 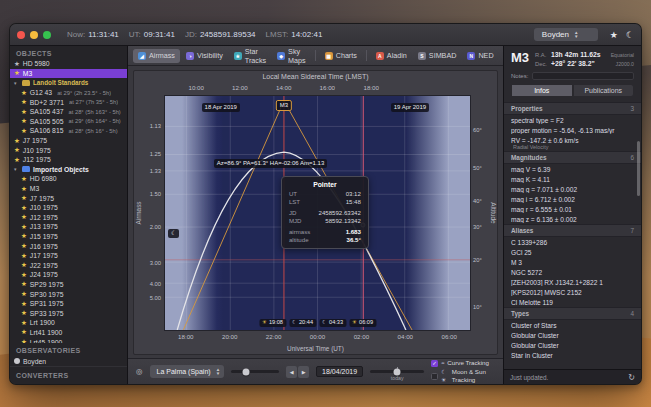 What do you see at coordinates (572, 292) in the screenshot?
I see `detail-row: [KPS2012] MWSC 2152` at bounding box center [572, 292].